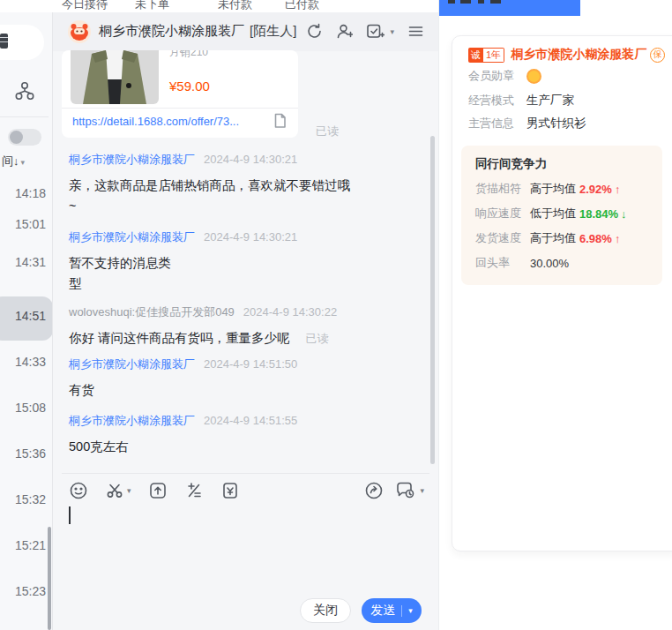  What do you see at coordinates (23, 362) in the screenshot?
I see `list-item: 14:33` at bounding box center [23, 362].